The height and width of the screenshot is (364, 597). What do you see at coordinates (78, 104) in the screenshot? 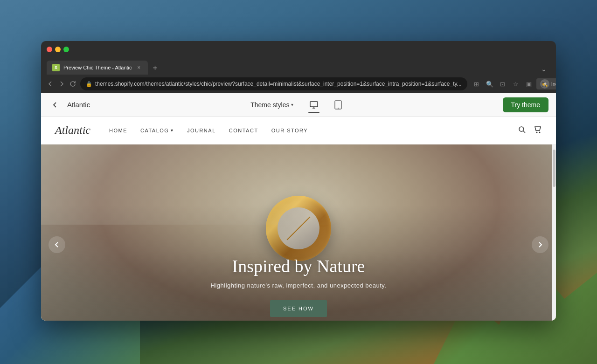
I see `theme-name: Atlantic` at bounding box center [78, 104].